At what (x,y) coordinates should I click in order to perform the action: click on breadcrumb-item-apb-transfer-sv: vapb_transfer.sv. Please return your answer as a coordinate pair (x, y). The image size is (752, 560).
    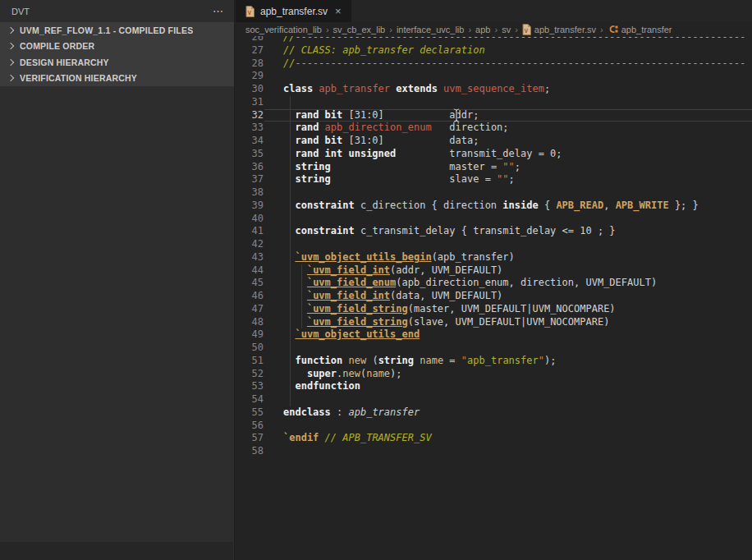
    Looking at the image, I should click on (559, 30).